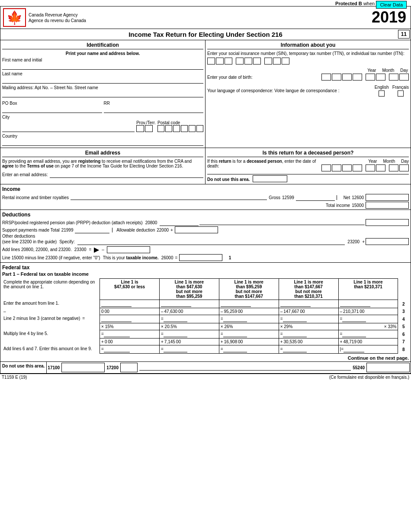 This screenshot has height=532, width=411. I want to click on rrsp-right-input, so click(387, 222).